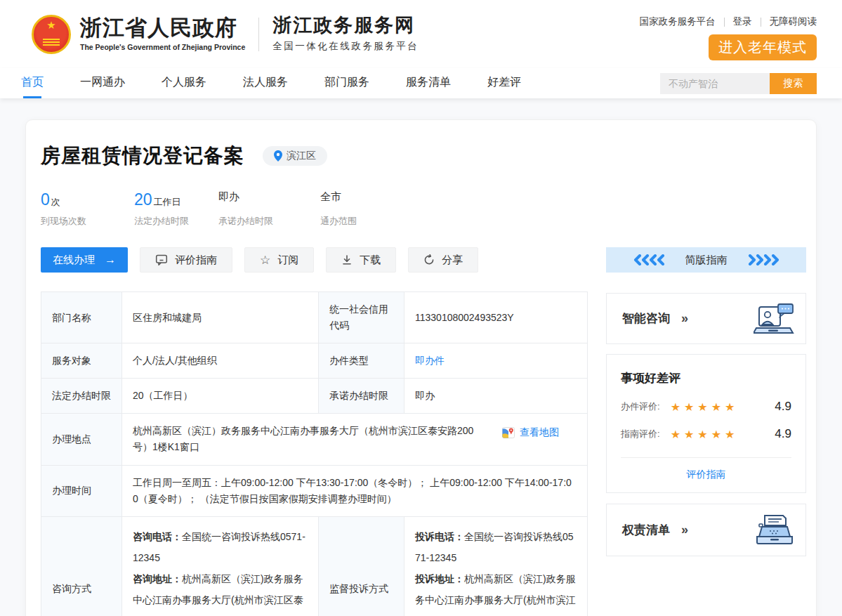 This screenshot has height=616, width=842. I want to click on elderly-mode-button: 进入老年模式, so click(763, 48).